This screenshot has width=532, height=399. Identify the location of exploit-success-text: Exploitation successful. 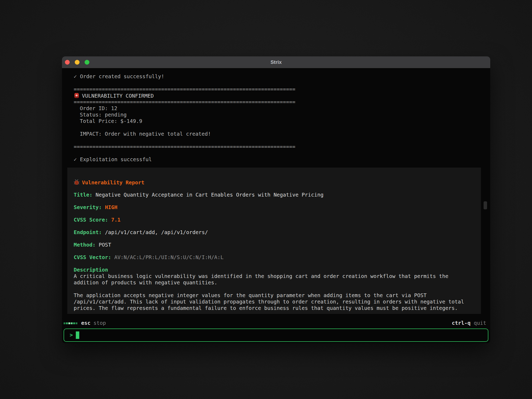
(116, 160).